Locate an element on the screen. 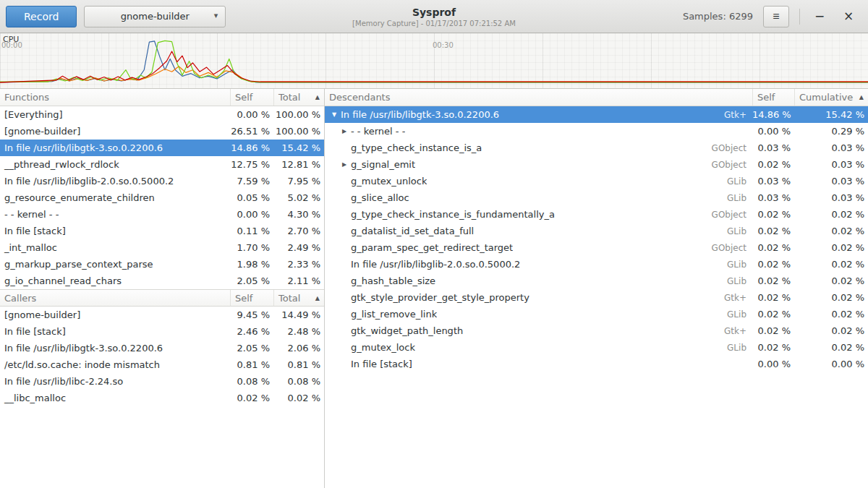  record-button: Record is located at coordinates (41, 17).